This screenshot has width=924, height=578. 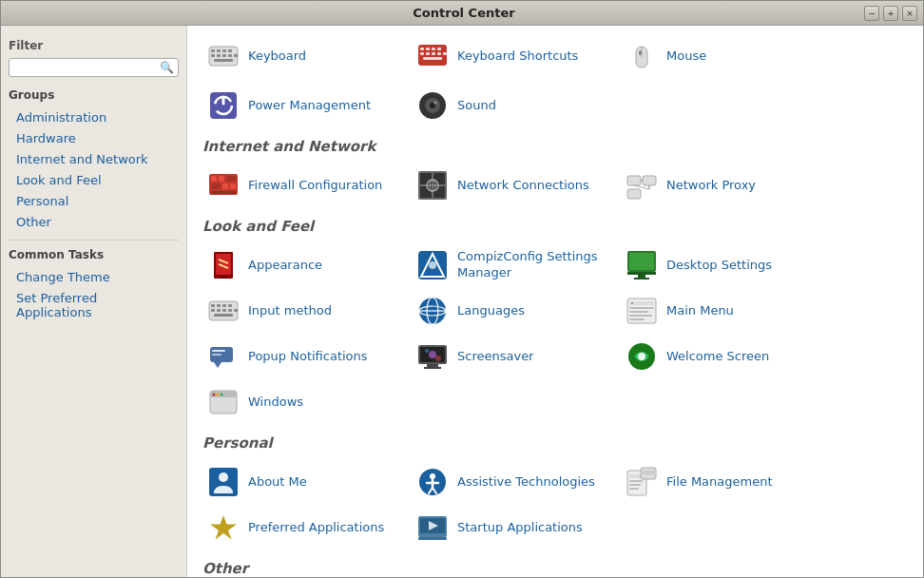 I want to click on keyboard-label: Keyboard, so click(x=278, y=57).